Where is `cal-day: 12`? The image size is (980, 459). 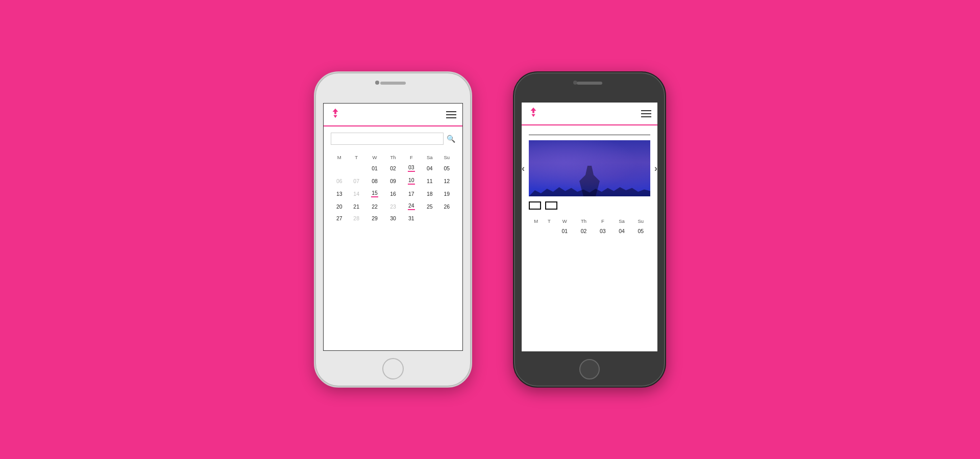
cal-day: 12 is located at coordinates (447, 181).